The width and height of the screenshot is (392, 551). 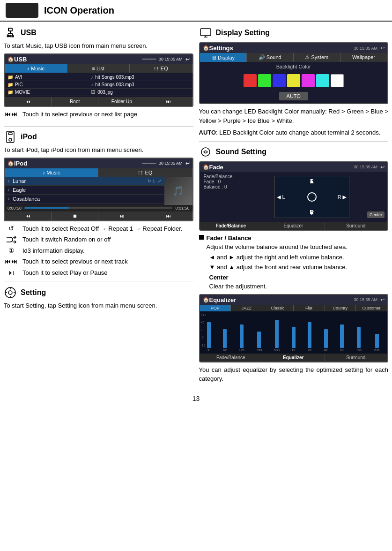 I want to click on ipod-time-end: 0:01:50, so click(x=182, y=208).